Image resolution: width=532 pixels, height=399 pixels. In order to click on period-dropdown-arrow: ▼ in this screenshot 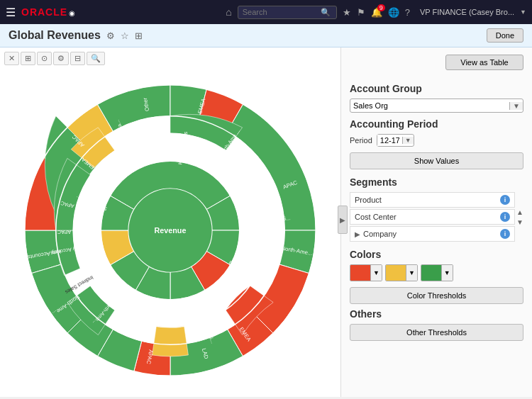, I will do `click(408, 140)`.